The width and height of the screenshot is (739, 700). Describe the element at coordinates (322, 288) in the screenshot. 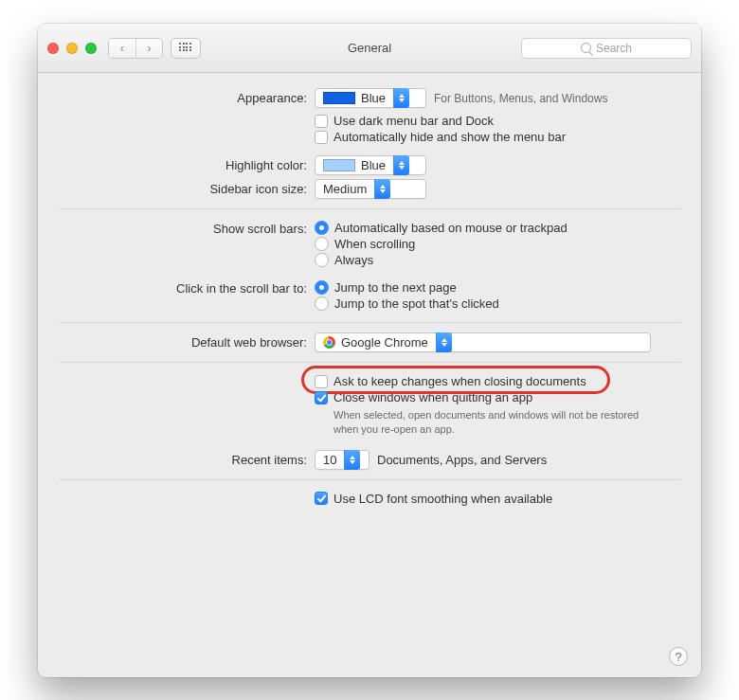

I see `jump-next-radio` at that location.